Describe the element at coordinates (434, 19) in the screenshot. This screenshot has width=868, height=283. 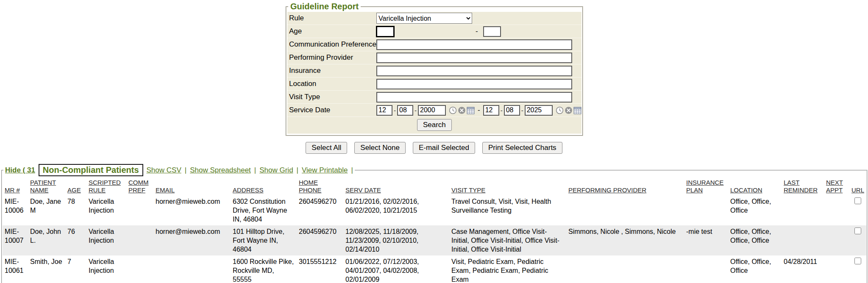
I see `form-row-rule: Rule Varicella Injection` at that location.